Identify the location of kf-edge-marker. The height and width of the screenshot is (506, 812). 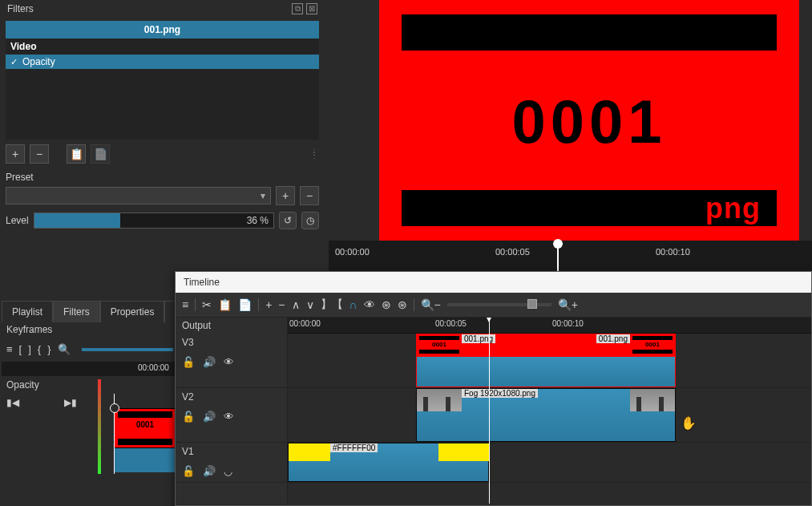
(99, 427).